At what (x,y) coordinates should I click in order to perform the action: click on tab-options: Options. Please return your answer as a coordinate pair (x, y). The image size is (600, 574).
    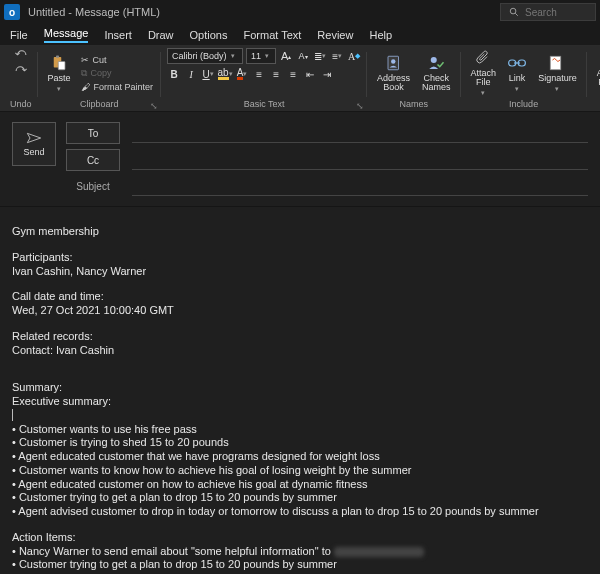
    Looking at the image, I should click on (209, 35).